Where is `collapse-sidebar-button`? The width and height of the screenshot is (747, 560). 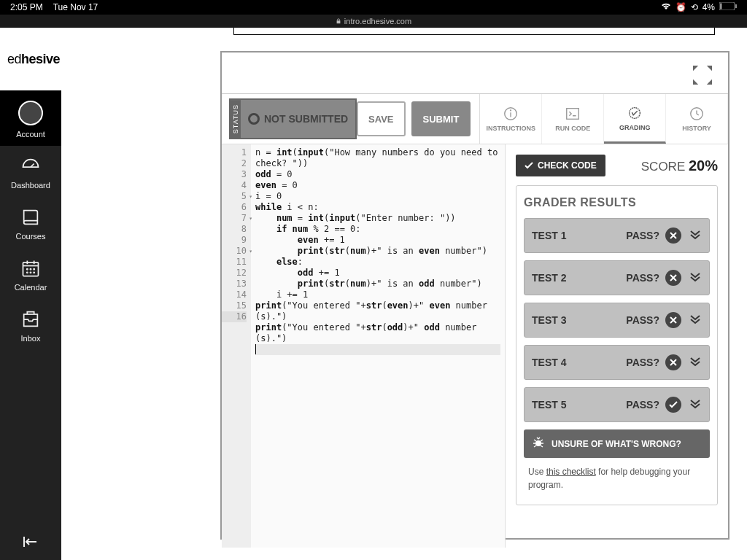
collapse-sidebar-button is located at coordinates (31, 542).